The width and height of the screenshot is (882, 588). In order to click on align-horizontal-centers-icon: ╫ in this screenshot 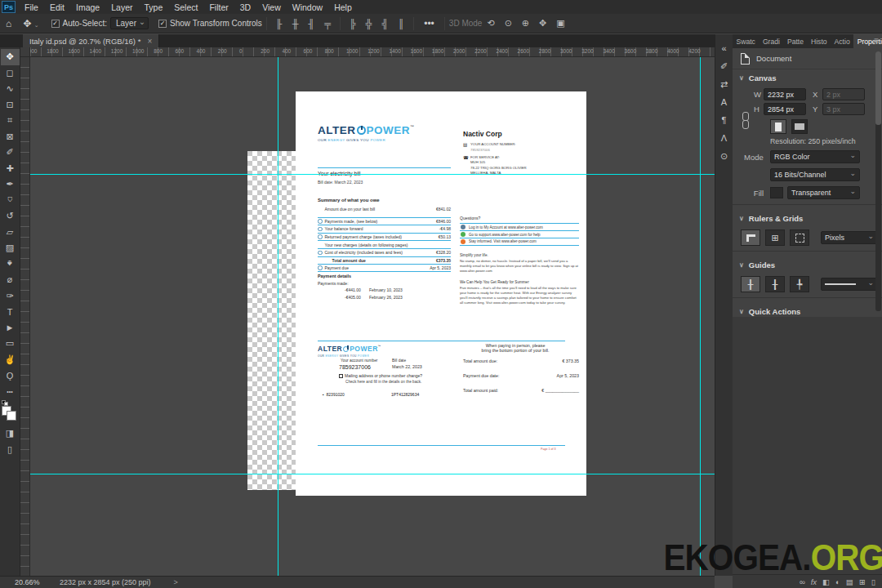, I will do `click(296, 24)`.